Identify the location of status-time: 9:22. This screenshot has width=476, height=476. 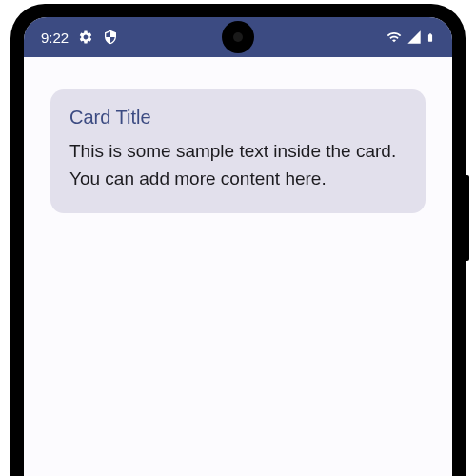
(55, 38).